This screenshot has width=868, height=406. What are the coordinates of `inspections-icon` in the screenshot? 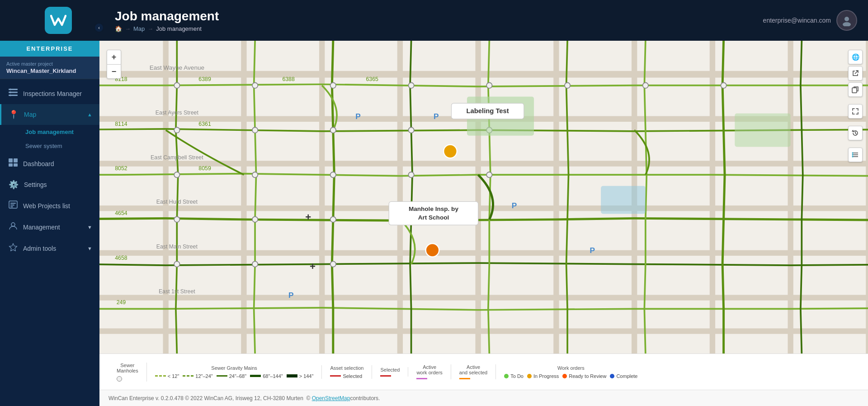 It's located at (13, 93).